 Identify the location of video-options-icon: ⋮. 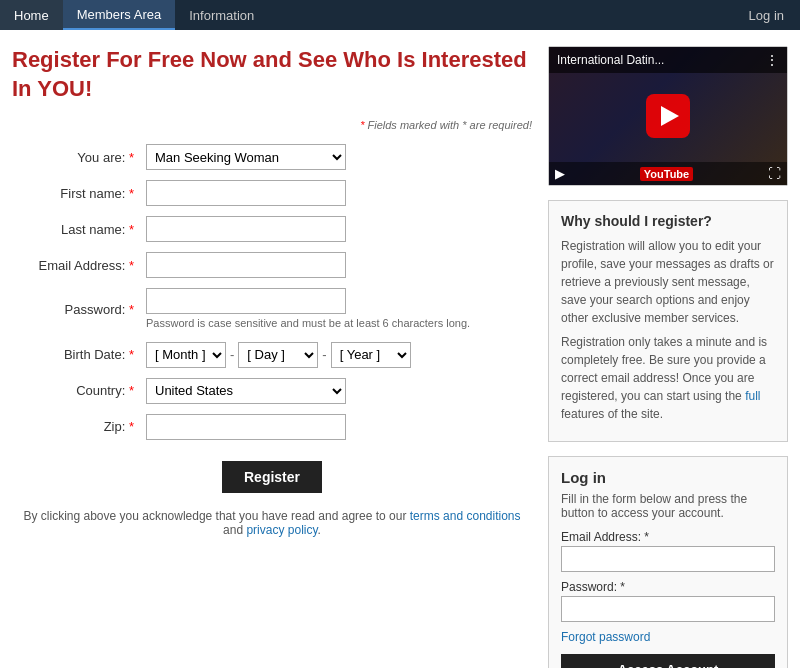
(772, 60).